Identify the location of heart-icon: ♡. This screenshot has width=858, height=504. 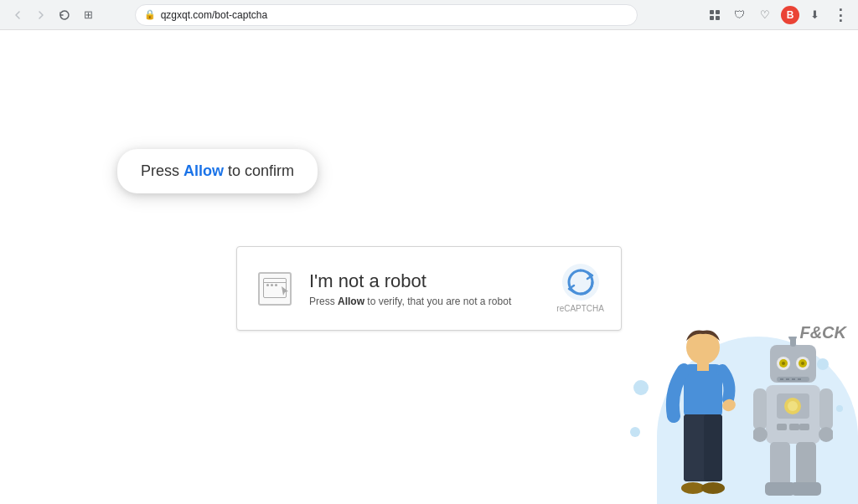
(765, 15).